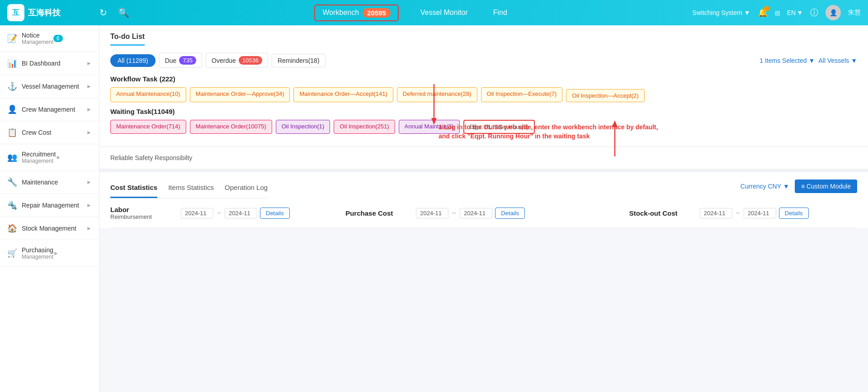 The image size is (868, 392). I want to click on switching-system-button: Switching System ▼, so click(721, 13).